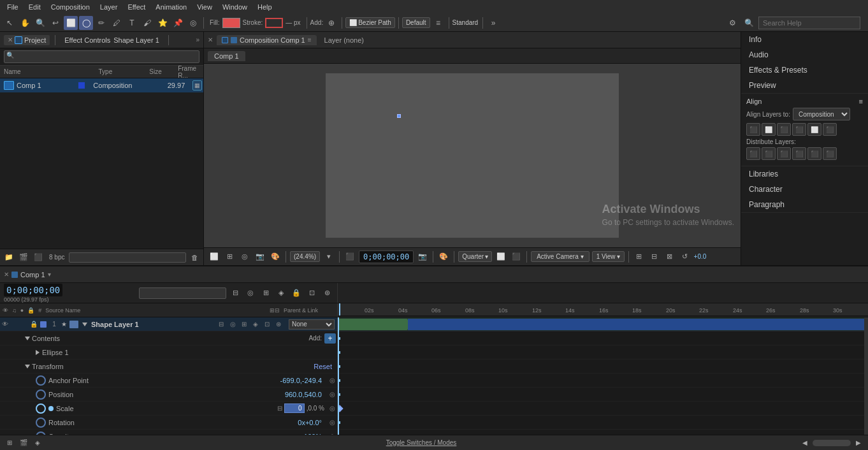 This screenshot has width=868, height=450. I want to click on menu-view: View, so click(205, 7).